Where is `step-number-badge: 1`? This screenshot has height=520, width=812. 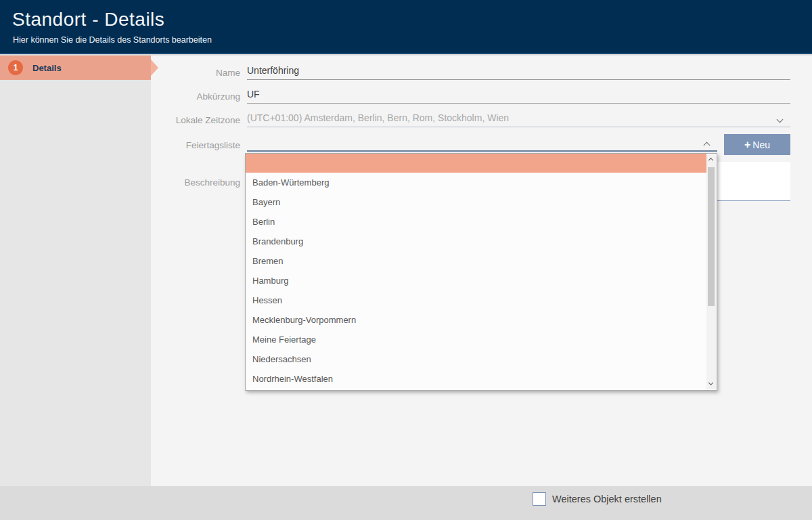
step-number-badge: 1 is located at coordinates (16, 68).